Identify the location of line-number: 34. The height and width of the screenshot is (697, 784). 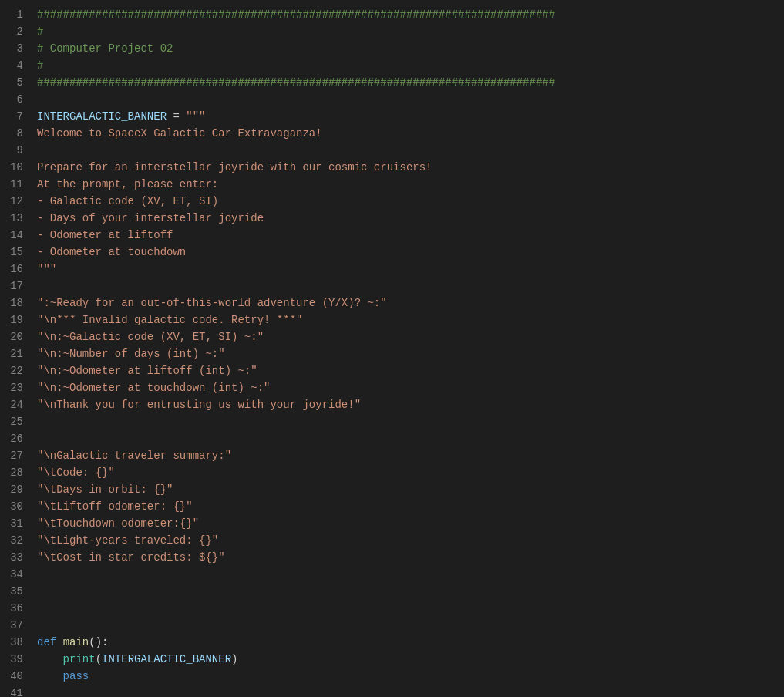
(16, 574).